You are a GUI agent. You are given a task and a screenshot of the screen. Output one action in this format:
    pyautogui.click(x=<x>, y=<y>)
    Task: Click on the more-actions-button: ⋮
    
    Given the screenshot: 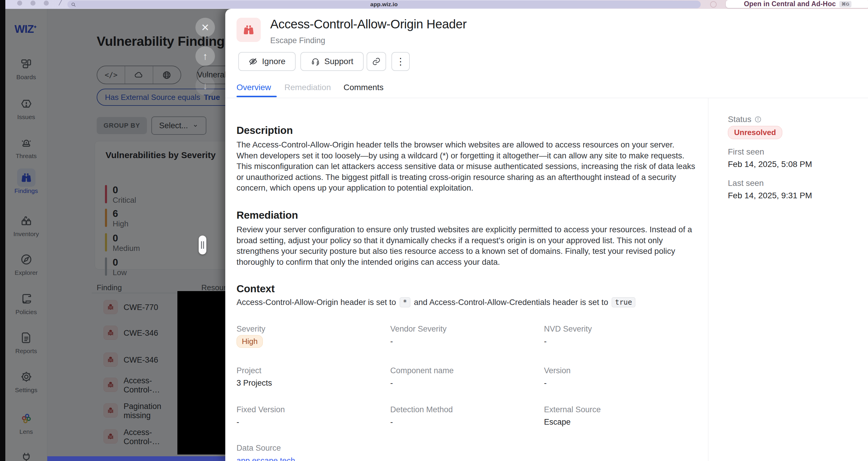 What is the action you would take?
    pyautogui.click(x=401, y=61)
    